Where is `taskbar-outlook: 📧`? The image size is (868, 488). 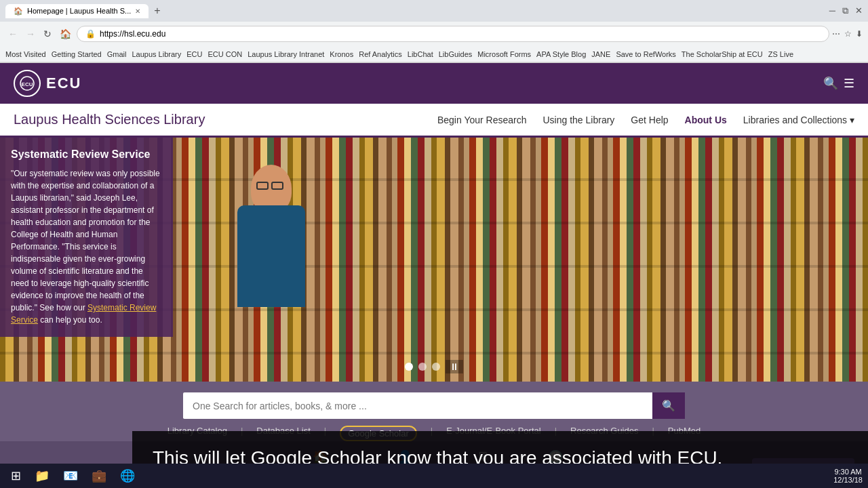
taskbar-outlook: 📧 is located at coordinates (71, 476).